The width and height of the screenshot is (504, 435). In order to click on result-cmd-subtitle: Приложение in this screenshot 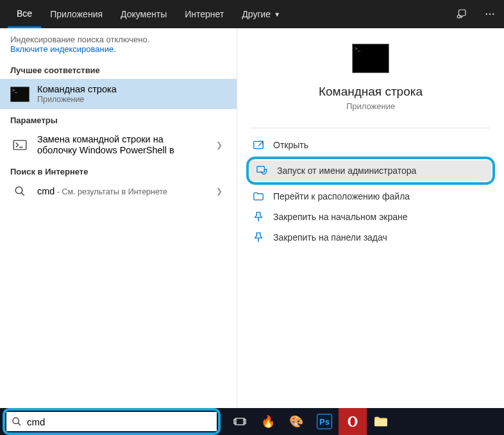, I will do `click(132, 99)`.